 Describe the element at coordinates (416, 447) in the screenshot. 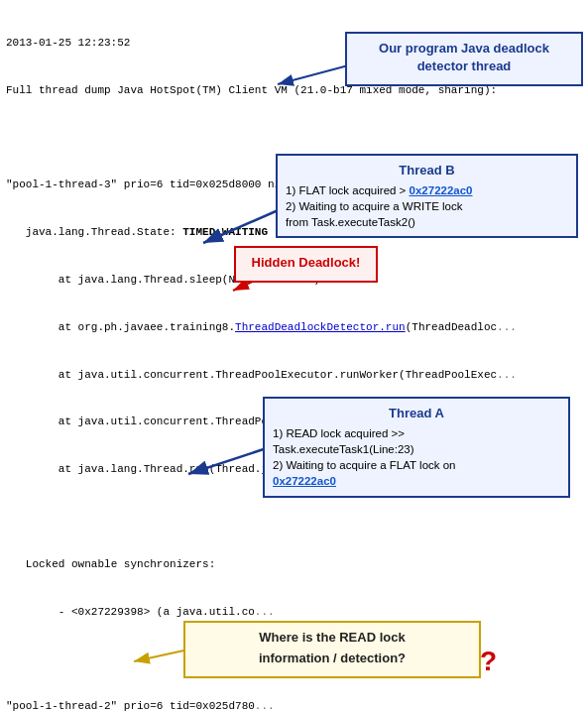

I see `annotation-thread-a: Thread A 1) READ lock acquired >> Task.e…` at that location.